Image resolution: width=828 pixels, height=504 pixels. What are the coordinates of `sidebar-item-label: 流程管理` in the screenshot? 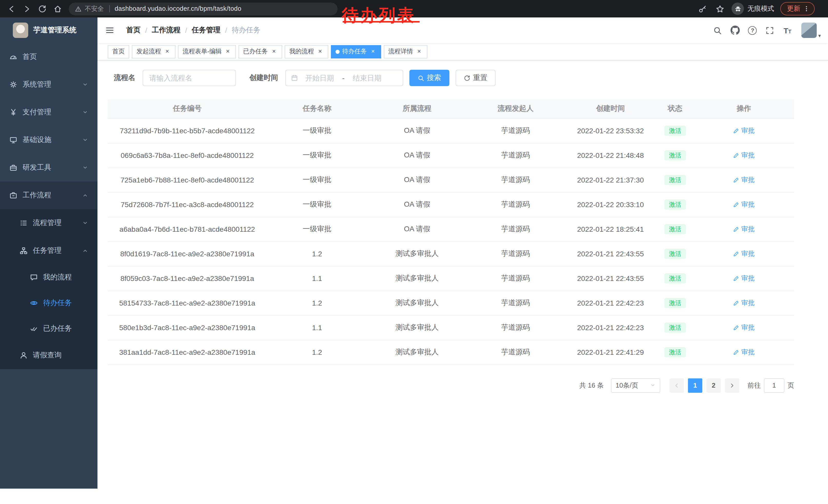 It's located at (57, 223).